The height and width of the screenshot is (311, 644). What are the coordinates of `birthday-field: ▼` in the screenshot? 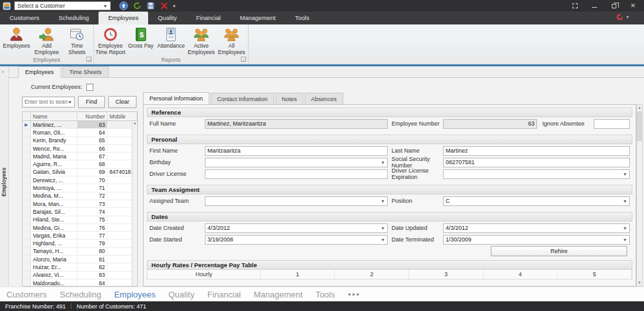 It's located at (296, 162).